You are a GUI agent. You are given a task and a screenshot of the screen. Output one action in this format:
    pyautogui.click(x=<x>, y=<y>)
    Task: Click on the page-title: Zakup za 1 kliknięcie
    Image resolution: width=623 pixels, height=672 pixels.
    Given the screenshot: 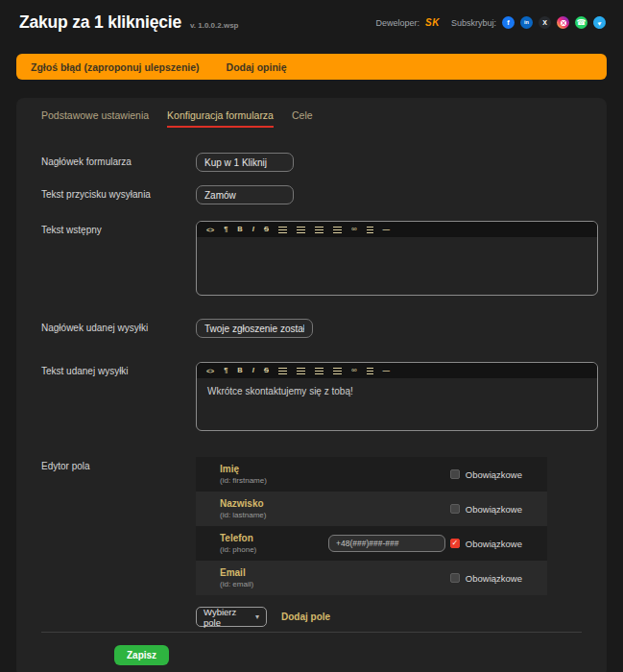 What is the action you would take?
    pyautogui.click(x=100, y=23)
    